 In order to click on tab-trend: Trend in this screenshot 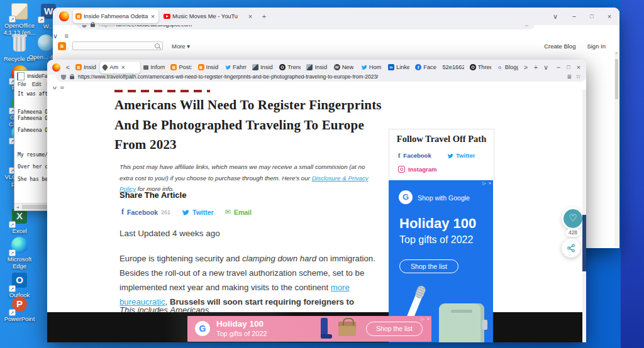, I will do `click(290, 68)`.